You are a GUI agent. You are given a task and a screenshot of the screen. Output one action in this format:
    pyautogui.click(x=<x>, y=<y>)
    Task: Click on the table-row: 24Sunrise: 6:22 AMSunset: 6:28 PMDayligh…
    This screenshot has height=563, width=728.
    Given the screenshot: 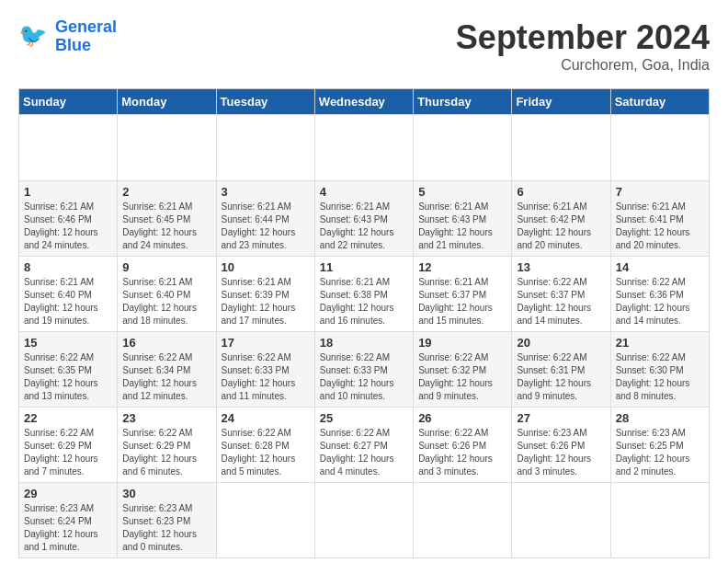 What is the action you would take?
    pyautogui.click(x=265, y=445)
    